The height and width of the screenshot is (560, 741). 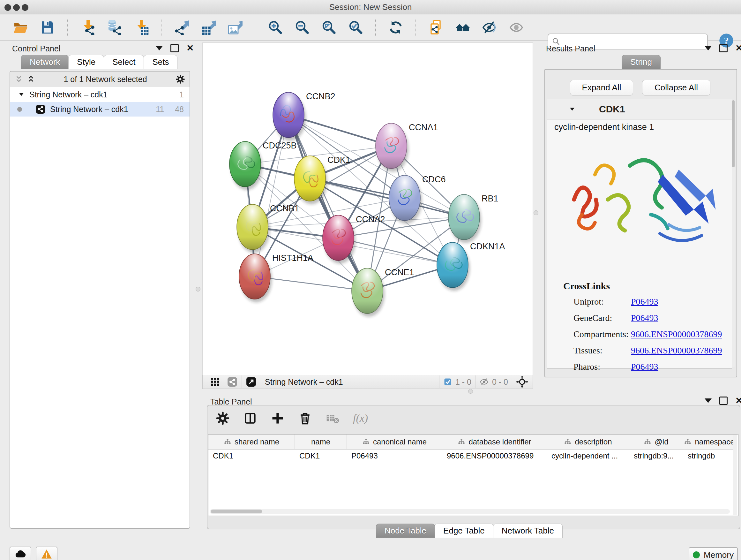 I want to click on minimize-window-button, so click(x=16, y=7).